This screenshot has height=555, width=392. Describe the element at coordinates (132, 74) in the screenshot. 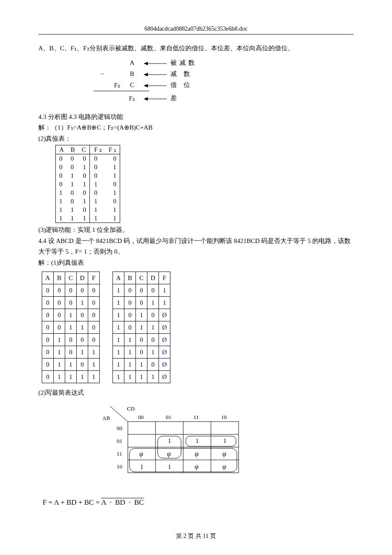

I see `sub-b: B` at that location.